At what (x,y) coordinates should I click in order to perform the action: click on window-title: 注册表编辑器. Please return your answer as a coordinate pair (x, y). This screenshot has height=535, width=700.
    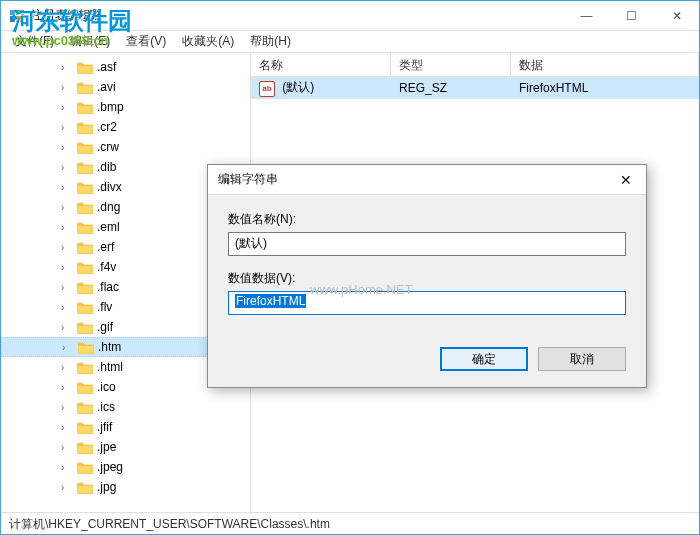
    Looking at the image, I should click on (298, 16).